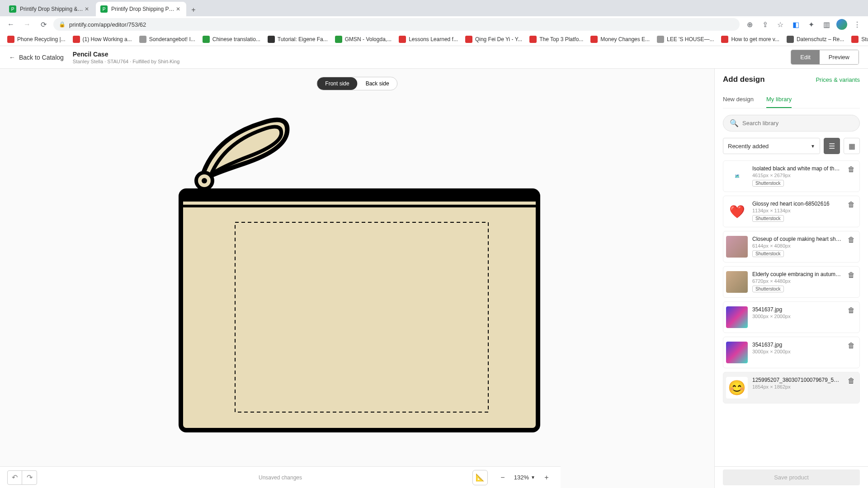  What do you see at coordinates (396, 24) in the screenshot?
I see `url-field: 🔒 printify.com/app/editor/753/62` at bounding box center [396, 24].